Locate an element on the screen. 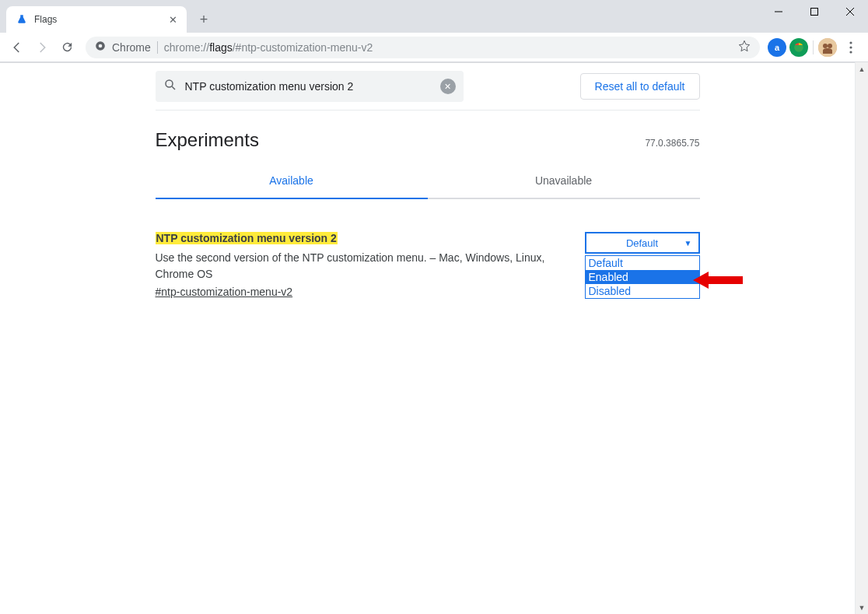 This screenshot has height=614, width=868. flags-search-box: ✕ is located at coordinates (310, 86).